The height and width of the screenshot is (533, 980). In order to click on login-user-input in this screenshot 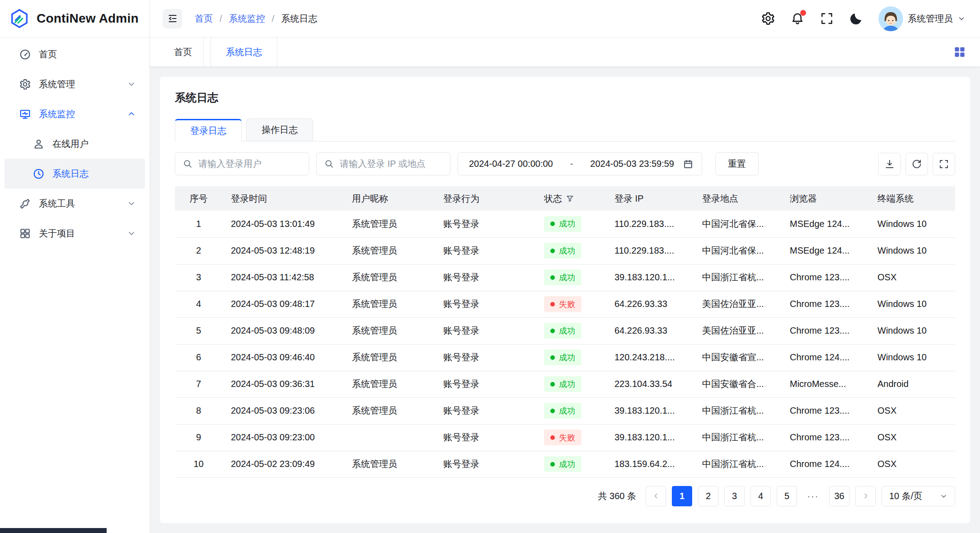, I will do `click(249, 164)`.